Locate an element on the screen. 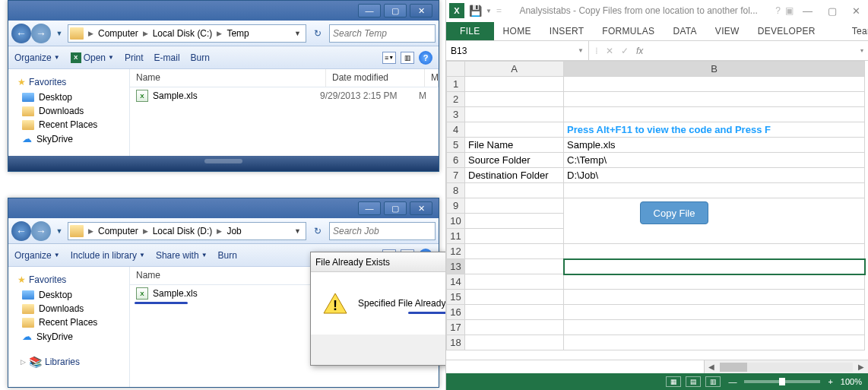 This screenshot has width=868, height=390. breadcrumb-drive: Local Disk (D:) is located at coordinates (182, 231).